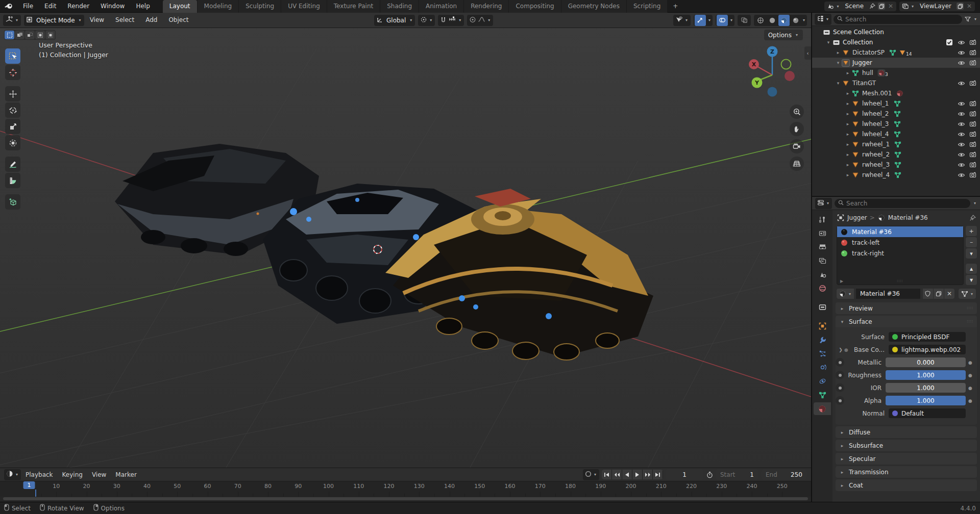 The height and width of the screenshot is (514, 980). What do you see at coordinates (906, 472) in the screenshot?
I see `panel-transmission: ▸Transmission` at bounding box center [906, 472].